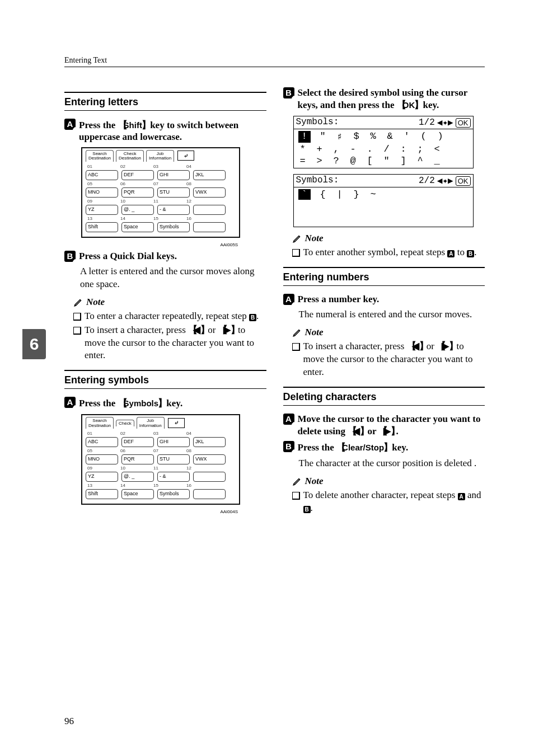 Image resolution: width=534 pixels, height=756 pixels. What do you see at coordinates (384, 396) in the screenshot?
I see `section-deleting-characters: Deleting characters` at bounding box center [384, 396].